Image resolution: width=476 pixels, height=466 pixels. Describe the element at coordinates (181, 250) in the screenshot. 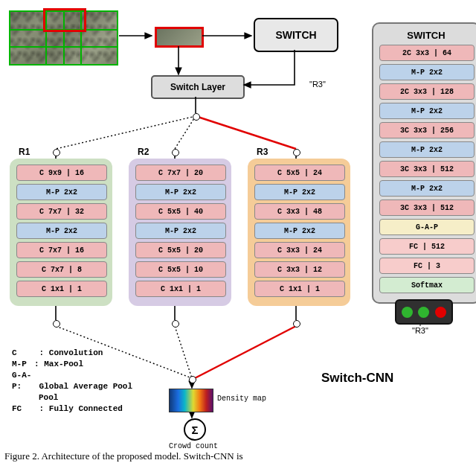

I see `layer-block: C 5x5 | 20` at that location.